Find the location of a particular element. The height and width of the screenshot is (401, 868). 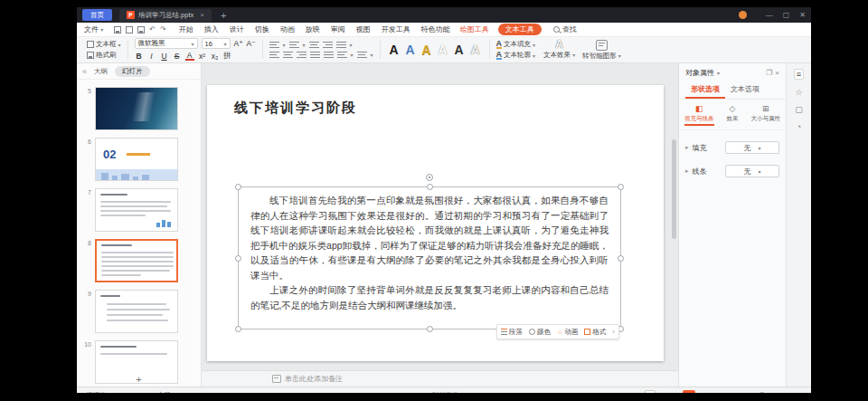

resize-handle-ne is located at coordinates (620, 186).